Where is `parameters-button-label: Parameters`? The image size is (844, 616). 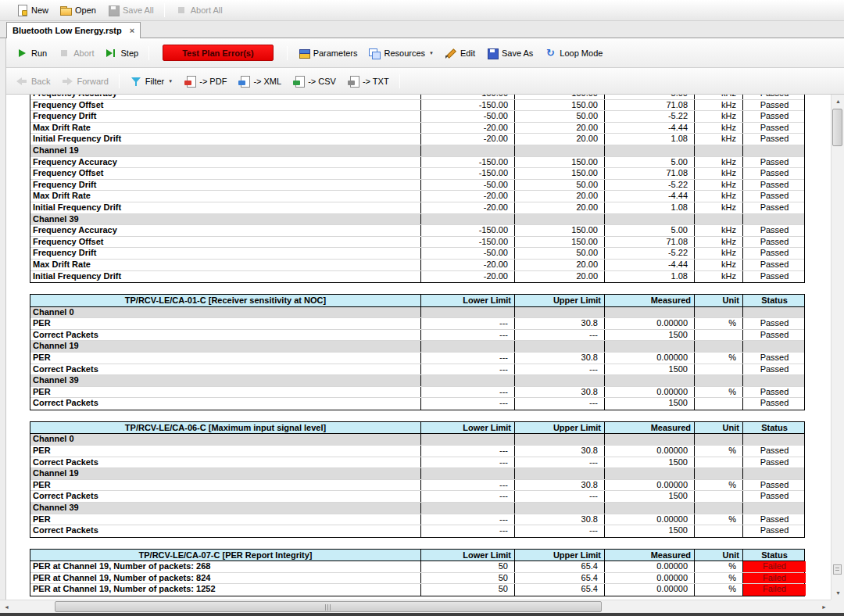 parameters-button-label: Parameters is located at coordinates (336, 53).